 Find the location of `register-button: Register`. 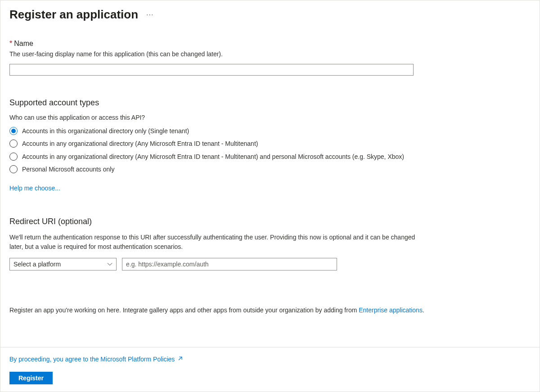

register-button: Register is located at coordinates (31, 378).